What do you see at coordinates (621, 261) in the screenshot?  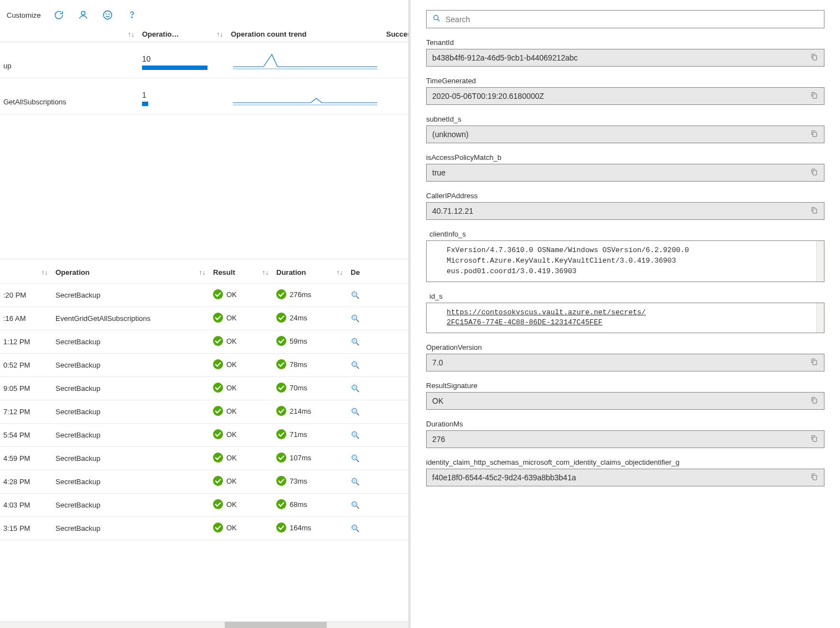 I see `field-value: FxVersion/4.7.3610.0 OSName/Windows OSVe…` at bounding box center [621, 261].